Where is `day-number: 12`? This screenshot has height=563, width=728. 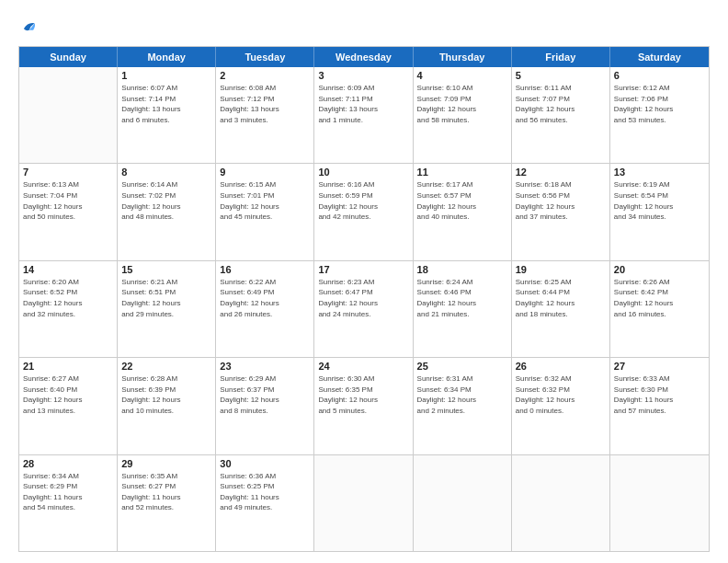
day-number: 12 is located at coordinates (561, 172).